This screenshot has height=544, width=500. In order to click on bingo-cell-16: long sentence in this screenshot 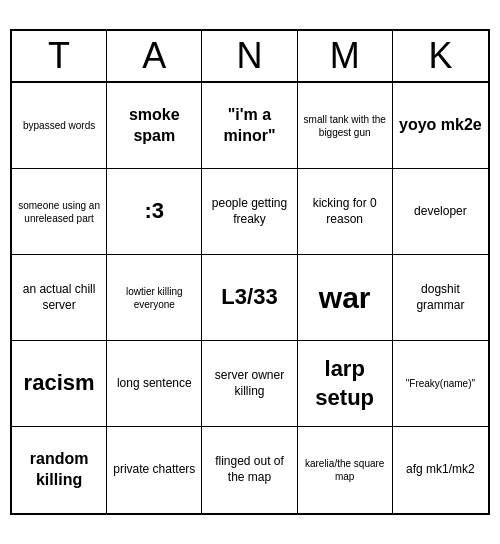, I will do `click(154, 384)`.